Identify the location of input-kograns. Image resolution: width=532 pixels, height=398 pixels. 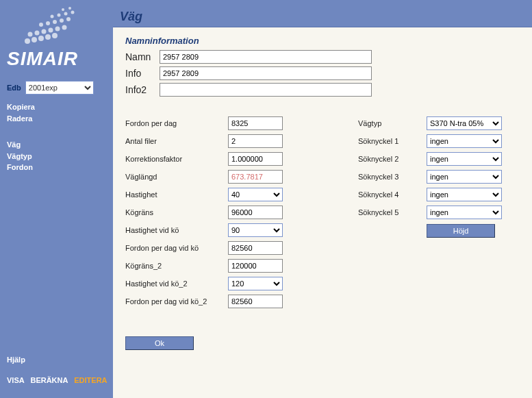
(255, 212).